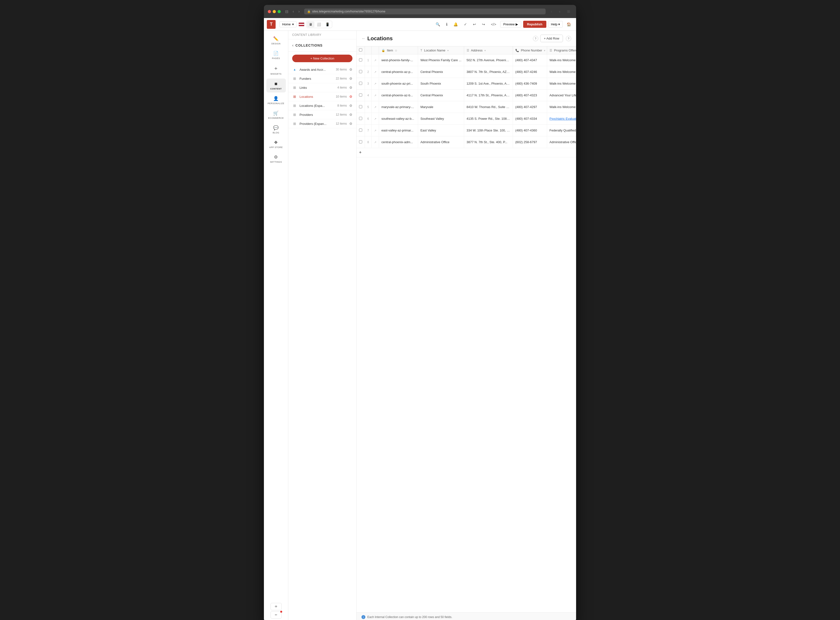 This screenshot has height=620, width=840. I want to click on row-item: central-phoenix-adm..., so click(398, 142).